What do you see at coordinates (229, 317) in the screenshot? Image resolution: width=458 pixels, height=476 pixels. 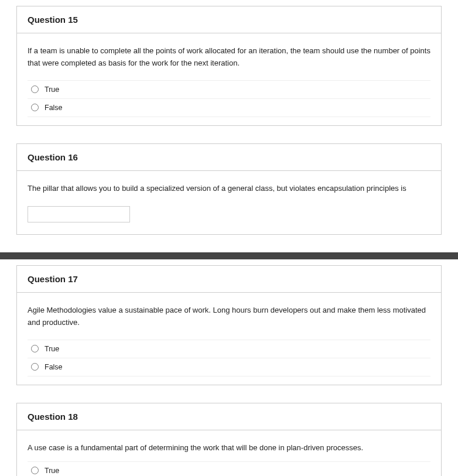 I see `question-text: Agile Methodologies value a sustainable …` at bounding box center [229, 317].